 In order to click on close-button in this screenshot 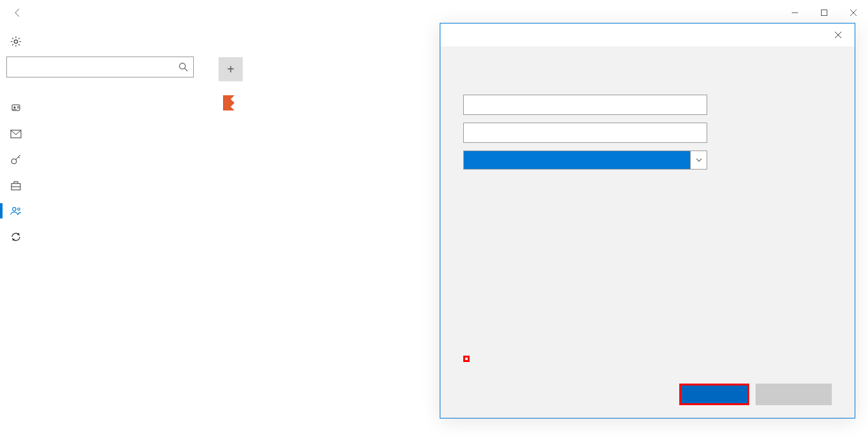, I will do `click(853, 13)`.